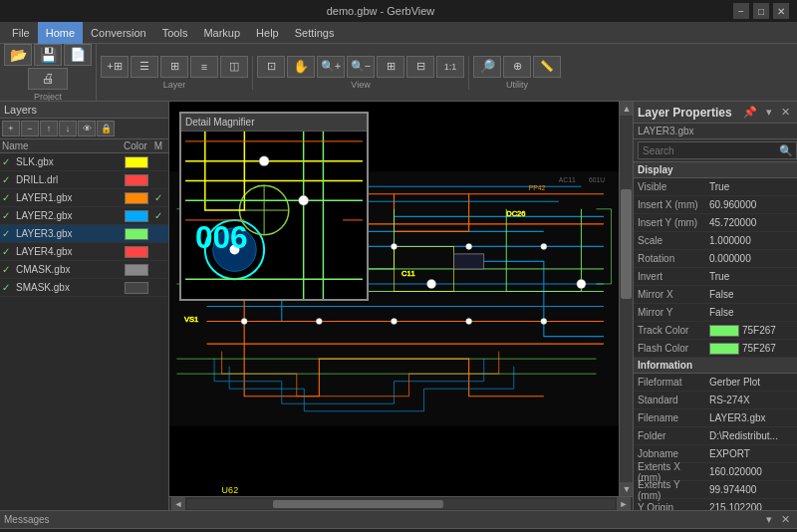 The height and width of the screenshot is (532, 797). I want to click on view-group-label: View, so click(361, 85).